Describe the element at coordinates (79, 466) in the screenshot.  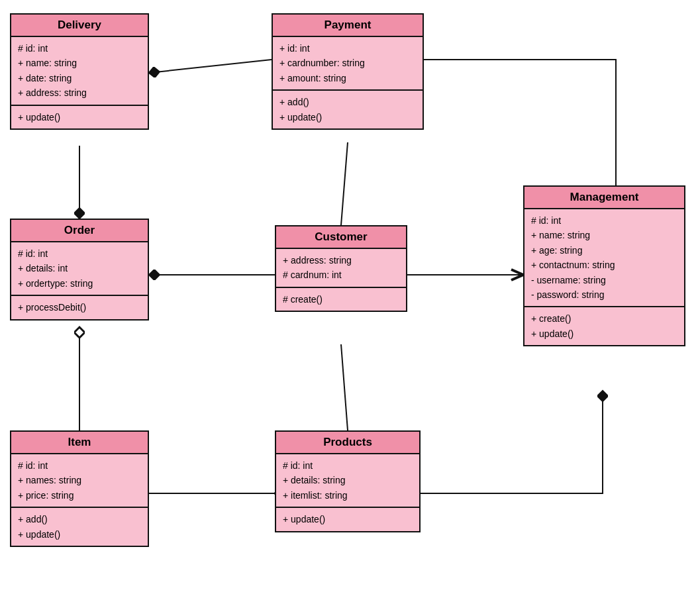
I see `item-attr-1: # id: int` at that location.